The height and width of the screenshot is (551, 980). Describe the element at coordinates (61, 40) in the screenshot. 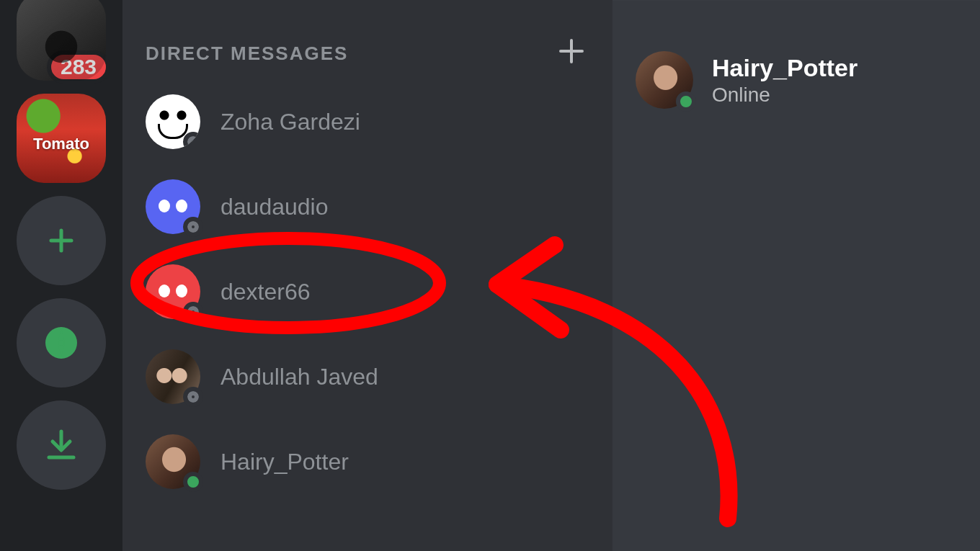

I see `server-icon: 283` at that location.